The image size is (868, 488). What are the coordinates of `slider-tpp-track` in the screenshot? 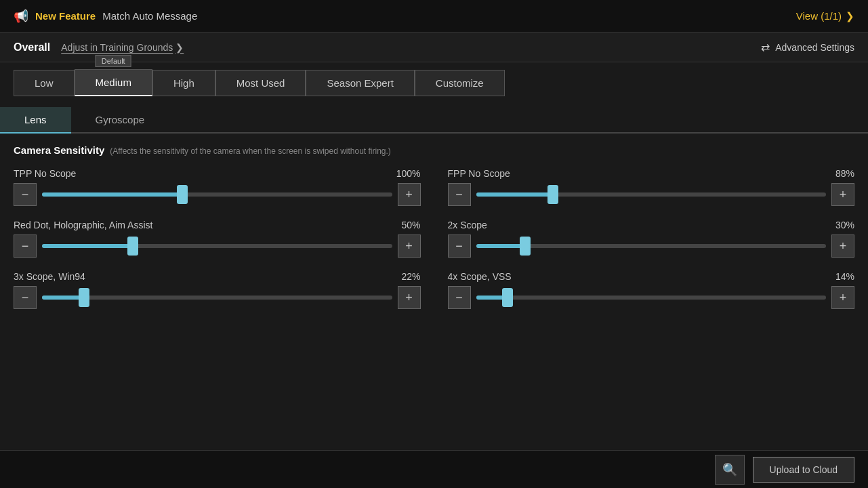 It's located at (217, 195).